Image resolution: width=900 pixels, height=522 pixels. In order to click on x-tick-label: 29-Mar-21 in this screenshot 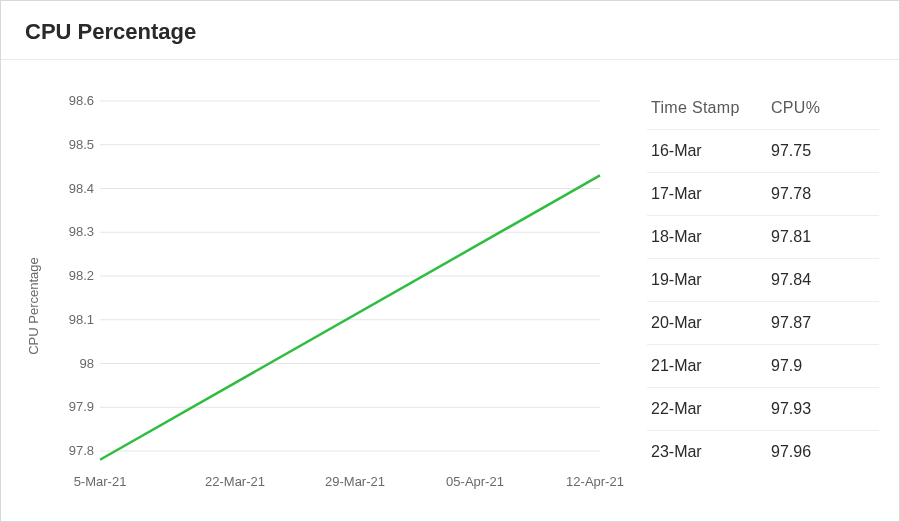, I will do `click(355, 482)`.